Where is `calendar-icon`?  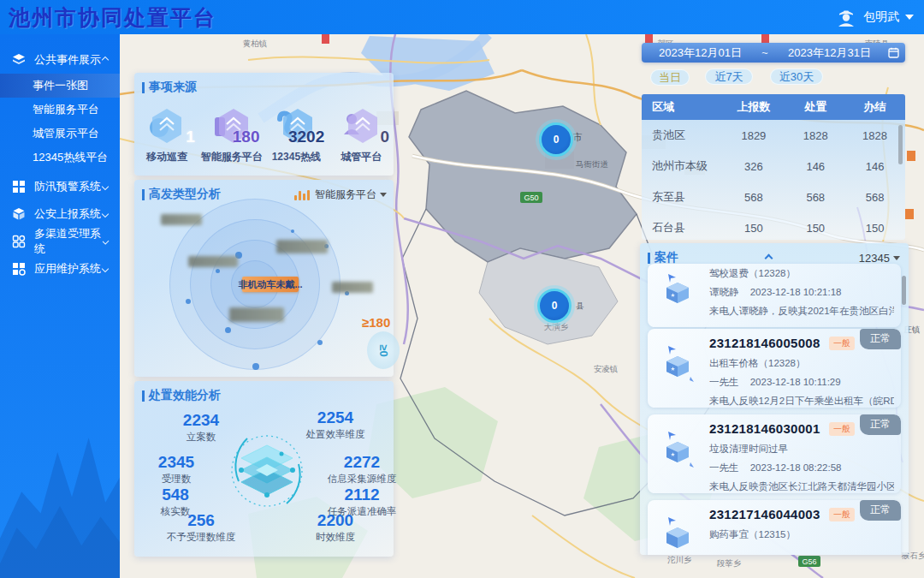
calendar-icon is located at coordinates (893, 53).